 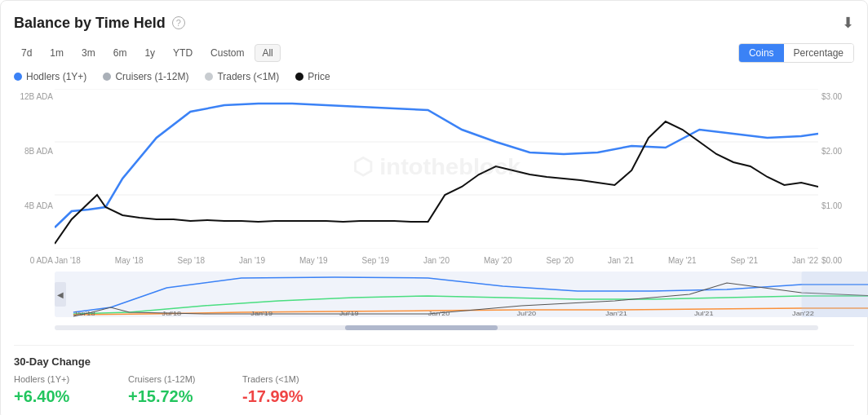 I want to click on y-label-3: $3.00, so click(x=838, y=96).